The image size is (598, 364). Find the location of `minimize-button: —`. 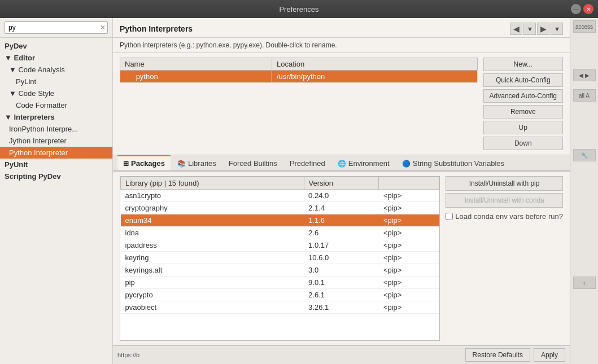

minimize-button: — is located at coordinates (576, 9).